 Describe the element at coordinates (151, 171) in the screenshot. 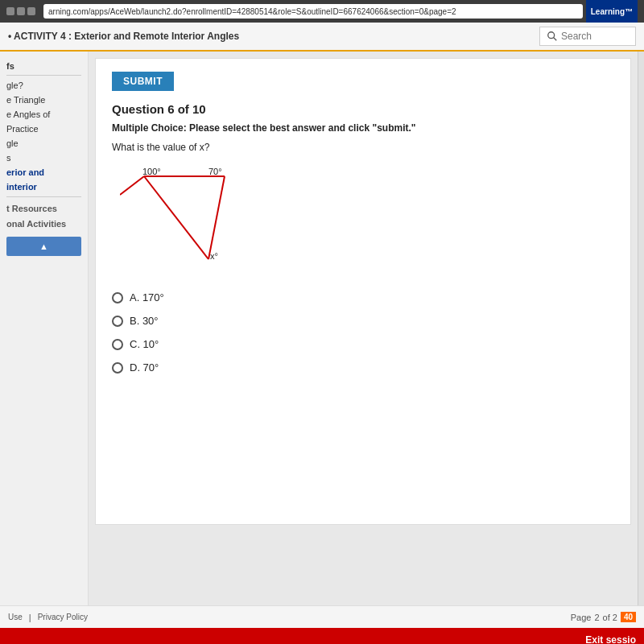

I see `angle1-label: 100°` at that location.